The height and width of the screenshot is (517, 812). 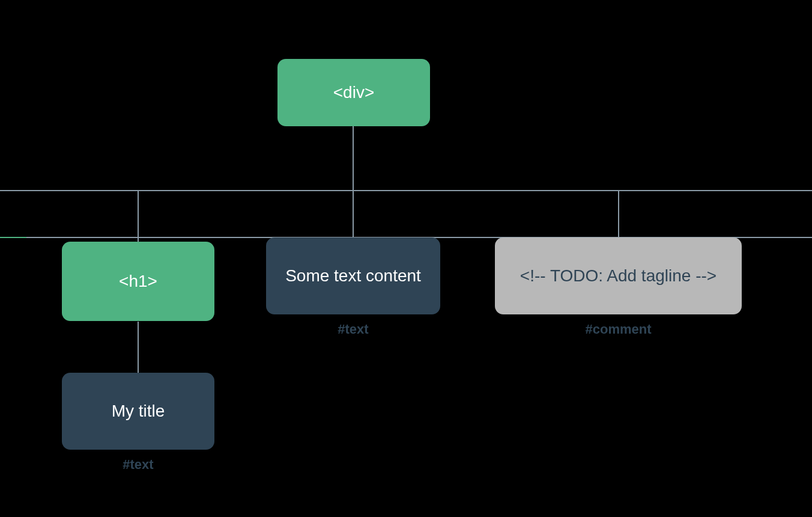 I want to click on node-label: My title, so click(x=138, y=411).